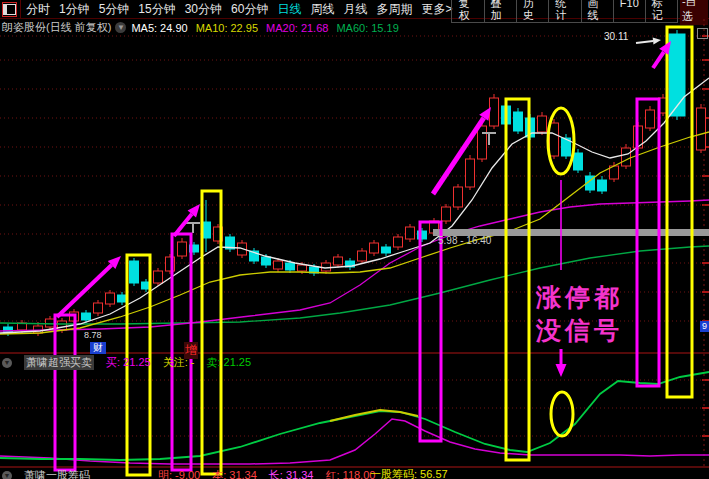  Describe the element at coordinates (580, 330) in the screenshot. I see `note-text-line2: 没信号` at that location.